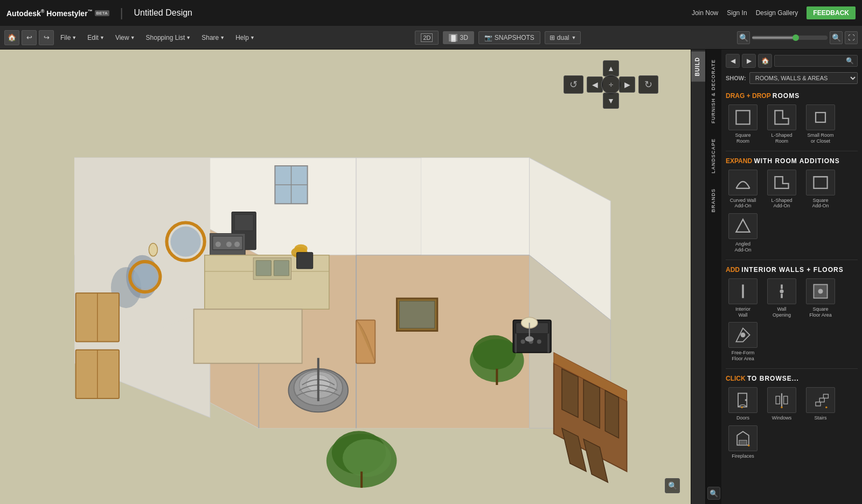 The height and width of the screenshot is (504, 862). I want to click on toolbar: 🏠 ↩ ↪ File ▼ Edit ▼ View ▼ Shopping List…, so click(431, 38).